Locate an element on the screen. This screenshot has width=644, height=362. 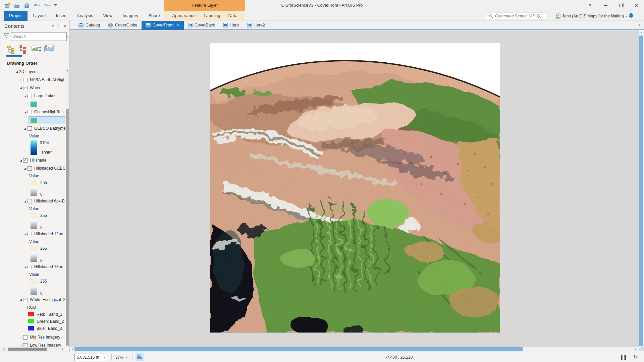
ribbon-tab-imagery: Imagery is located at coordinates (130, 16).